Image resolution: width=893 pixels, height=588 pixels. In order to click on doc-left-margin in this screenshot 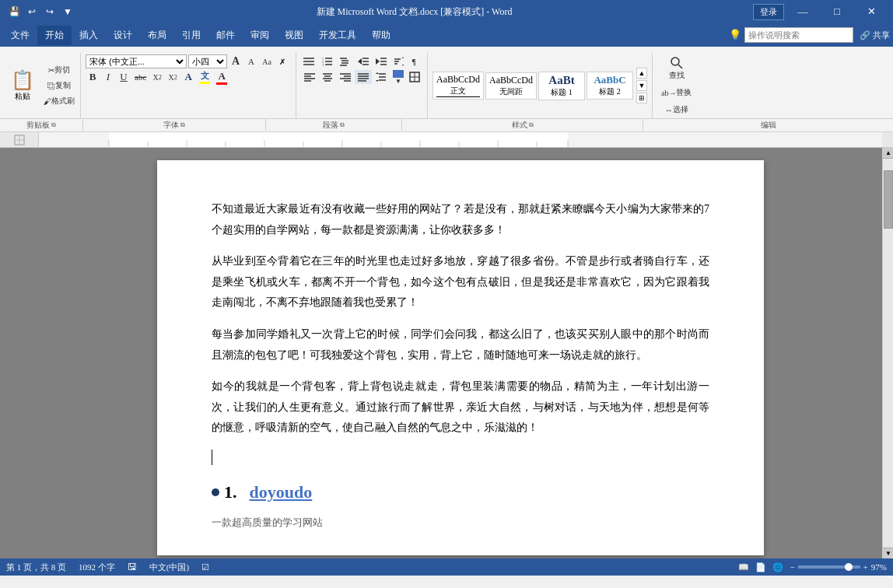, I will do `click(19, 353)`.